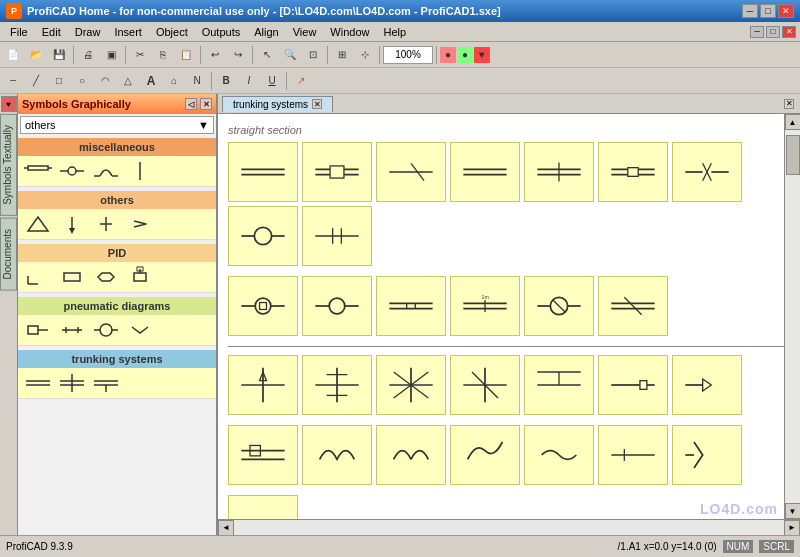 Image resolution: width=800 pixels, height=557 pixels. I want to click on zoom-input, so click(408, 55).